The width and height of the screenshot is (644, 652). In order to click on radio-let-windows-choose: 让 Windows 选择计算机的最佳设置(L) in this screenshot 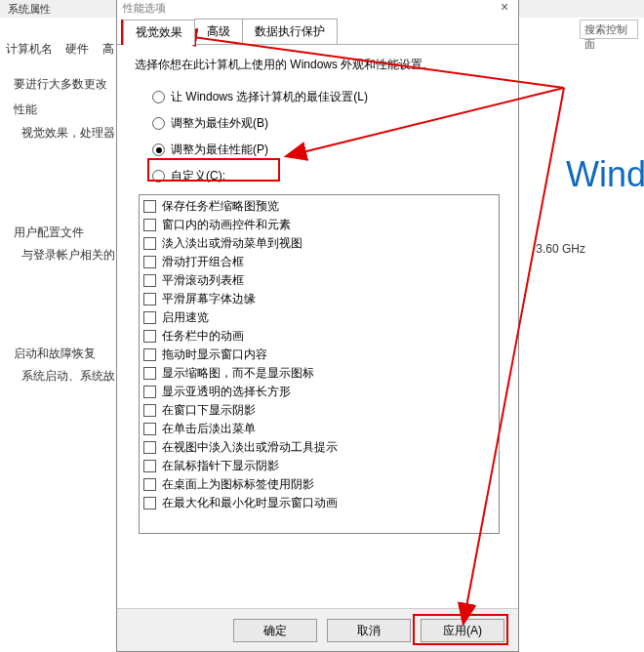, I will do `click(326, 98)`.